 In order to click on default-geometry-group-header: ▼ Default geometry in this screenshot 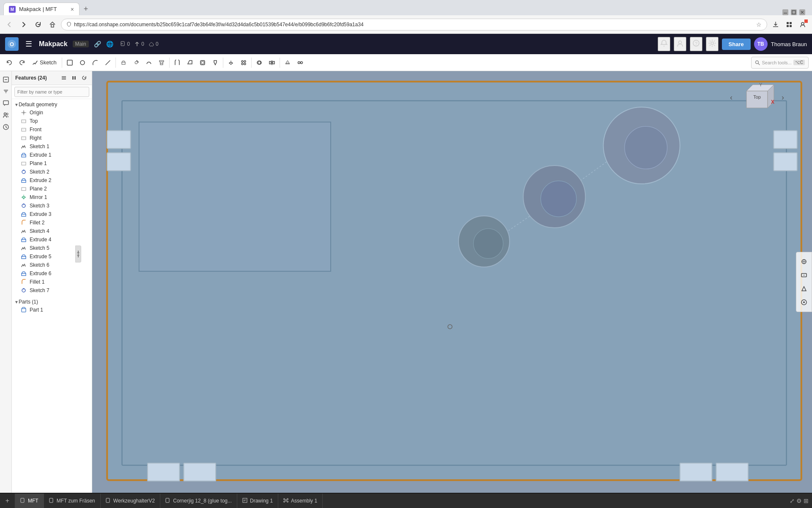, I will do `click(52, 105)`.